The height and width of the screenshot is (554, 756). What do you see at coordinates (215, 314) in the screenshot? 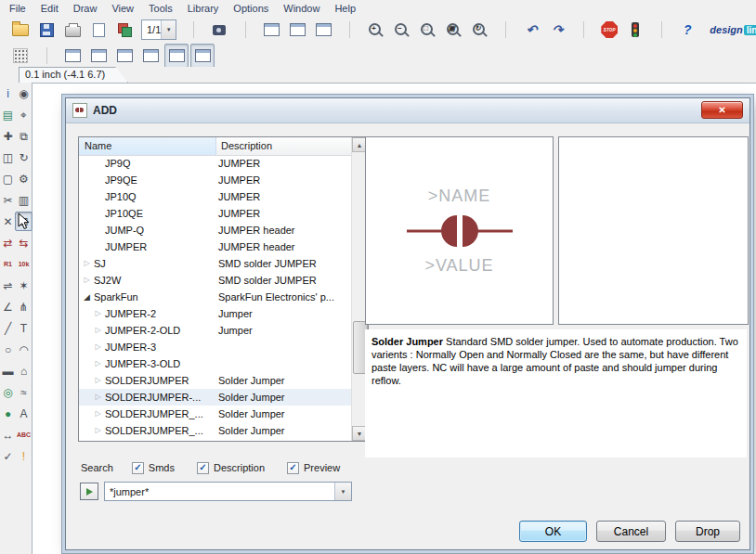
I see `table-row: ▷◢ JUMPER-2 Jumper` at bounding box center [215, 314].